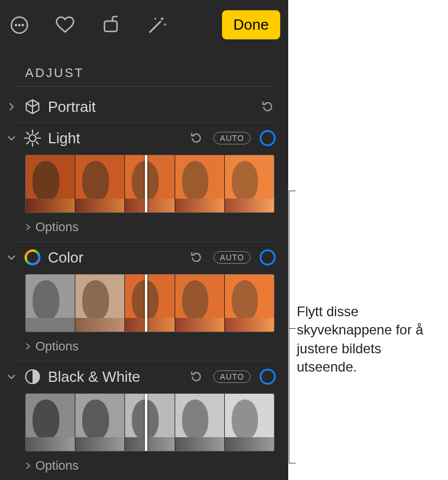 The image size is (448, 480). What do you see at coordinates (65, 25) in the screenshot?
I see `favorite-icon` at bounding box center [65, 25].